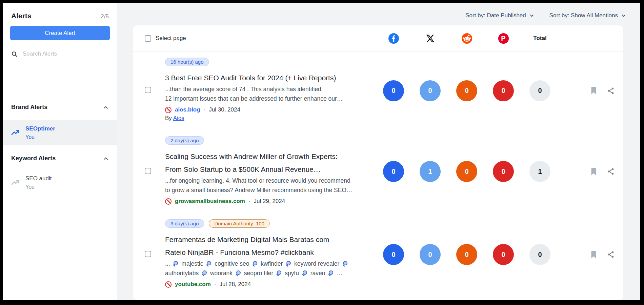 The width and height of the screenshot is (644, 305). Describe the element at coordinates (60, 183) in the screenshot. I see `sidebar-item-seo-audit: SEO audit You` at that location.